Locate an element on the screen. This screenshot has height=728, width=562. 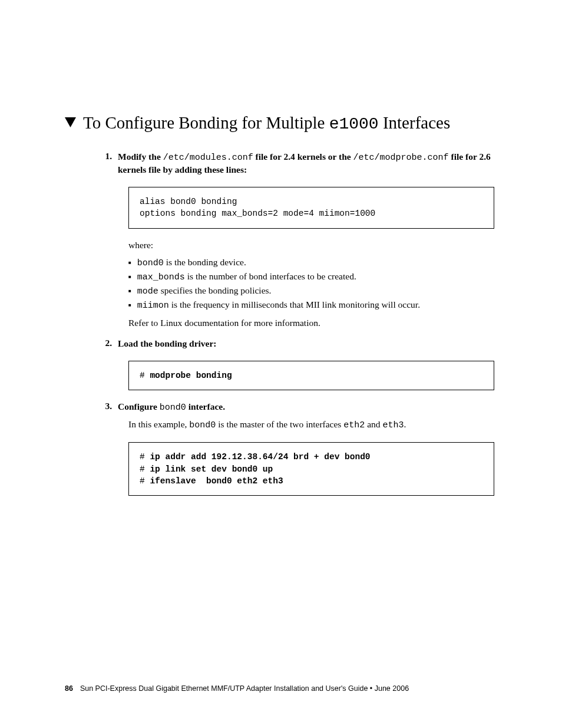
bullet-text: is the number of bond interfaces to be c… is located at coordinates (271, 276).